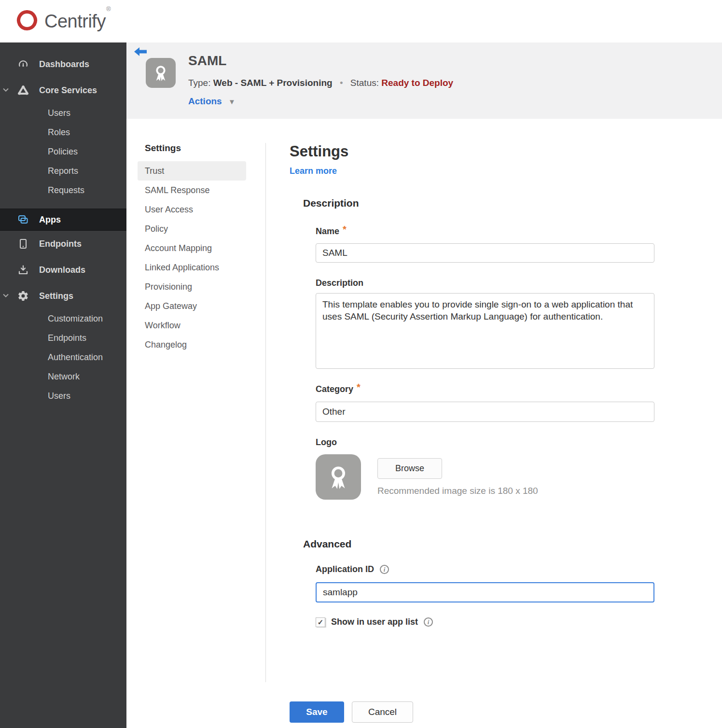  What do you see at coordinates (320, 622) in the screenshot?
I see `show-in-user-app-list-checkbox: ✓` at bounding box center [320, 622].